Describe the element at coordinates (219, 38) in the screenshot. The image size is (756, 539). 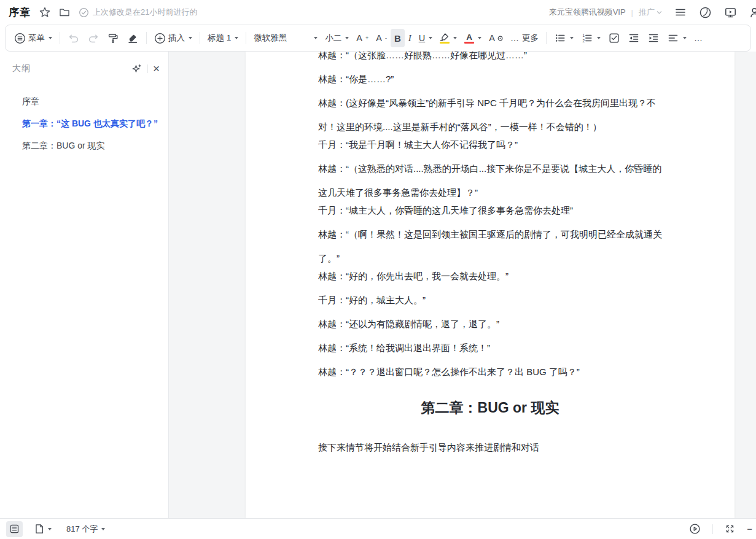
I see `paragraph-style-value: 标题 1` at that location.